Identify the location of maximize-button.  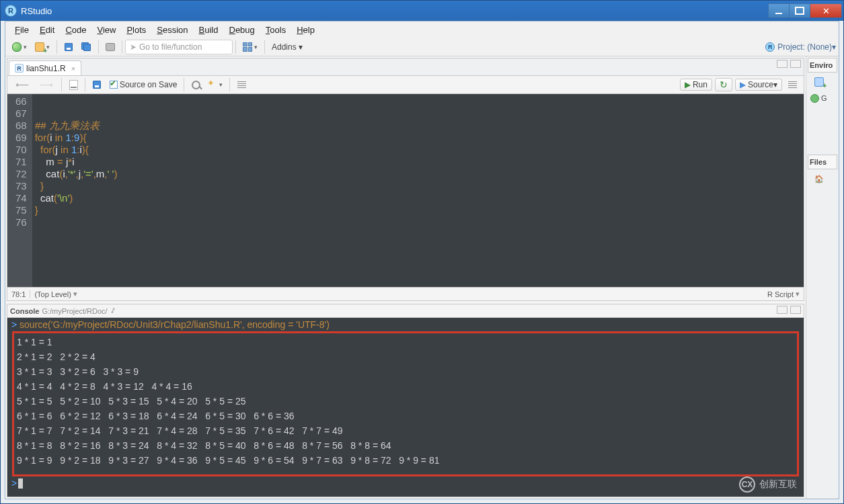
(800, 11).